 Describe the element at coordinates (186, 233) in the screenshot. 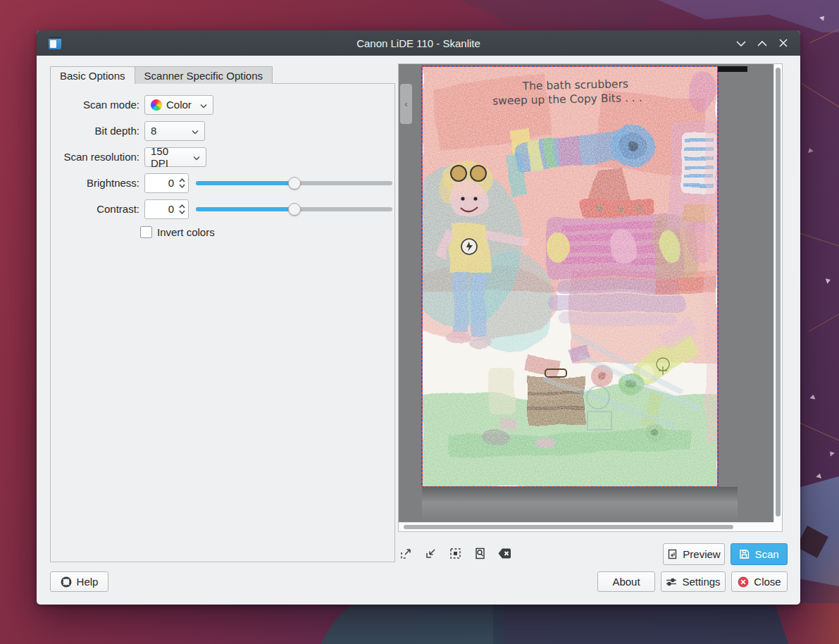

I see `invert-colors-label: Invert colors` at that location.